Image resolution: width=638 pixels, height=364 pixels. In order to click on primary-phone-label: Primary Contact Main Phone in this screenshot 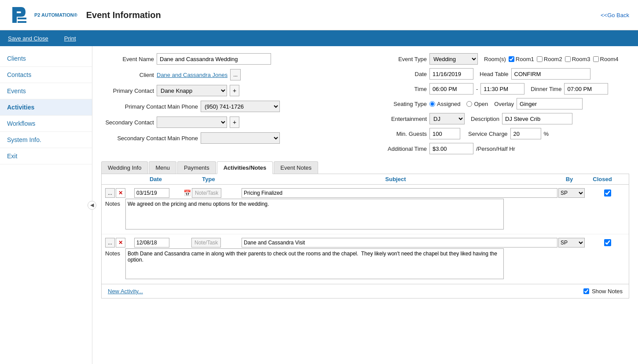, I will do `click(150, 106)`.